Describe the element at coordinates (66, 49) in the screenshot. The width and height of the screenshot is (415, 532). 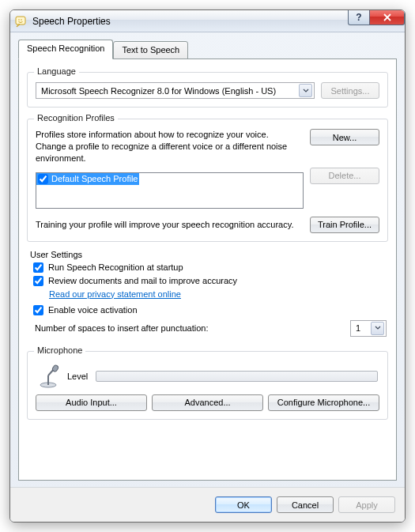
I see `tab-speech-recognition: Speech Recognition` at that location.